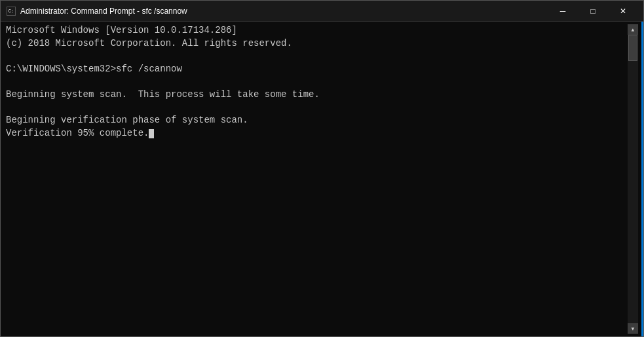 The width and height of the screenshot is (644, 337). What do you see at coordinates (642, 179) in the screenshot?
I see `window-accent-border` at bounding box center [642, 179].